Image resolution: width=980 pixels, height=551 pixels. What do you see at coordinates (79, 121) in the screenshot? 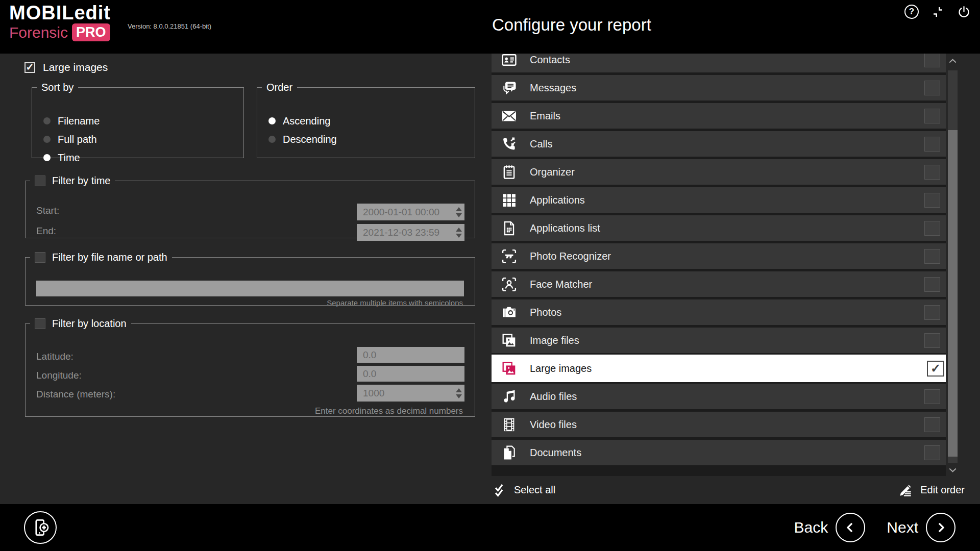
I see `radio-label: Filename` at bounding box center [79, 121].